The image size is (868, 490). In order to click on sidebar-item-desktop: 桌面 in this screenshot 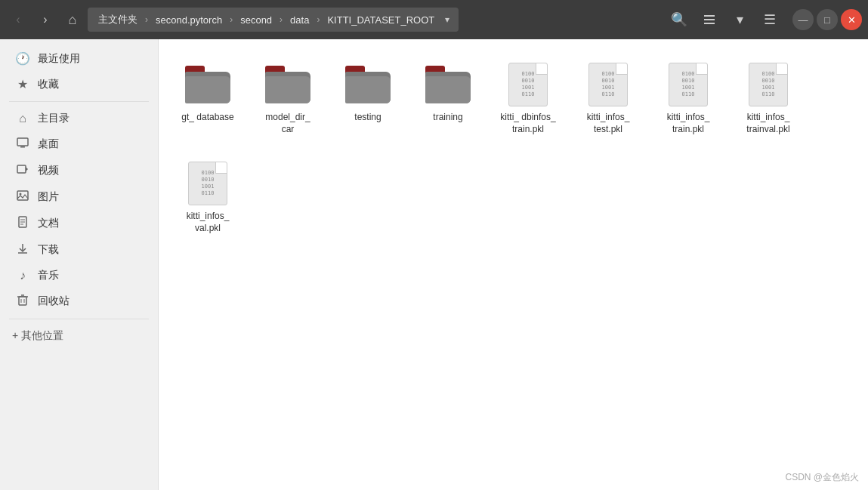, I will do `click(79, 144)`.